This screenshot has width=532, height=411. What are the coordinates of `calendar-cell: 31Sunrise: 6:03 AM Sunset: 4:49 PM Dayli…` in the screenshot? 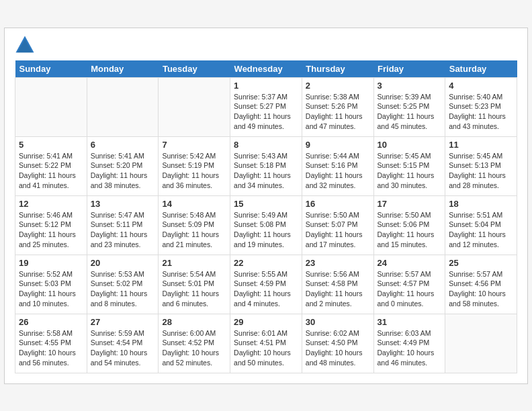 It's located at (410, 343).